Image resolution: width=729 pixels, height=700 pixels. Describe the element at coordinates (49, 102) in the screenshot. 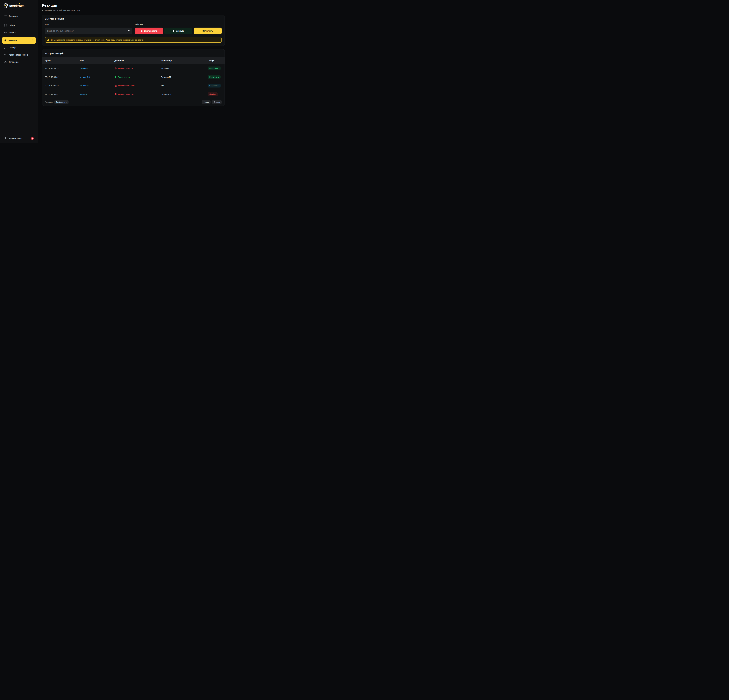

I see `shown-label: Показано:` at that location.